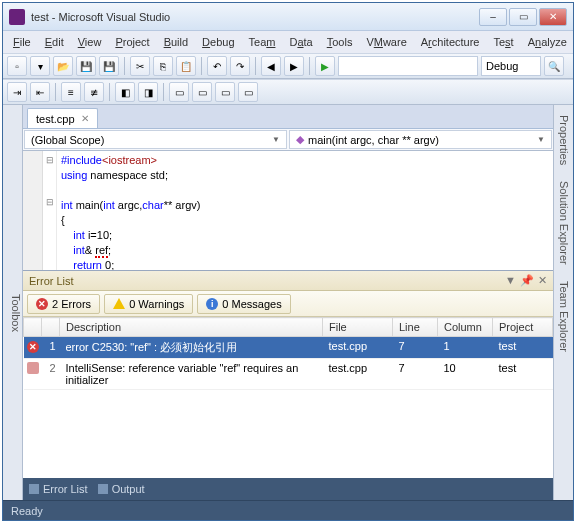 The image size is (576, 523). What do you see at coordinates (217, 66) in the screenshot?
I see `undo-button: ↶` at bounding box center [217, 66].